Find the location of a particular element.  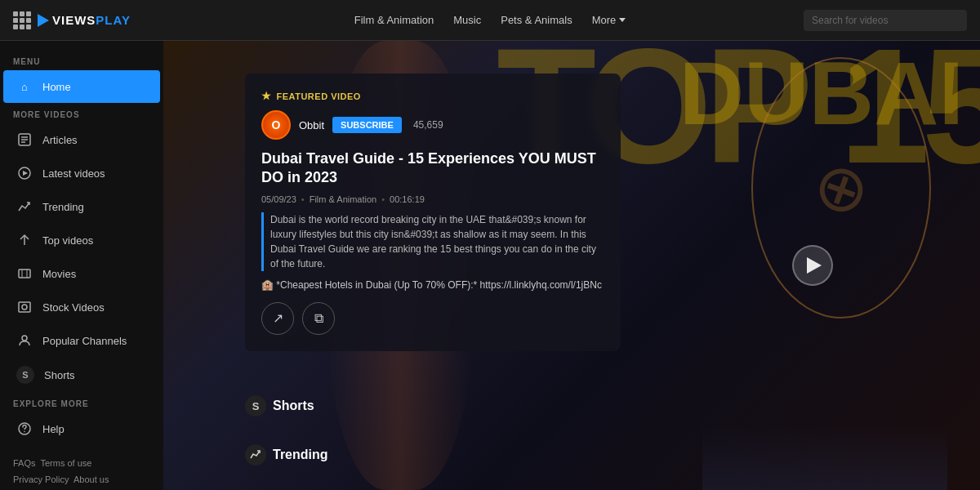

nav-links: Film & Animation Music Pets & Animals Mo… is located at coordinates (490, 20).